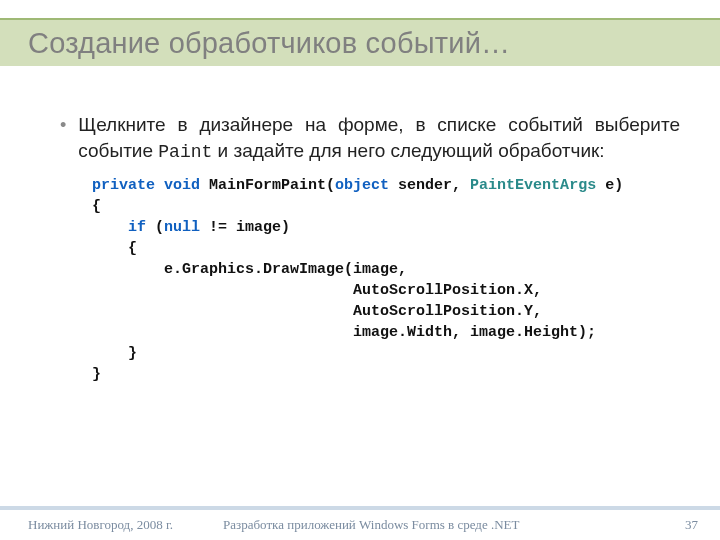 The height and width of the screenshot is (540, 720). What do you see at coordinates (362, 186) in the screenshot?
I see `code-kw-object: object` at bounding box center [362, 186].